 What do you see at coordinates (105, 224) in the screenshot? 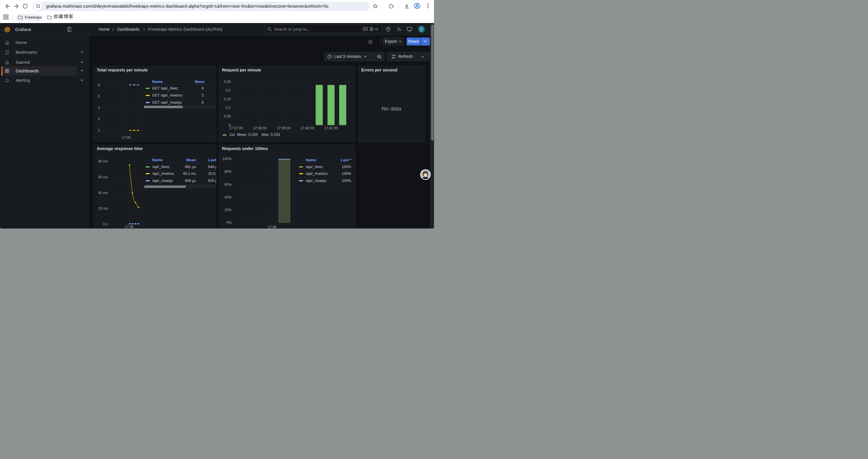
I see `svg-text: 0 s` at bounding box center [105, 224].